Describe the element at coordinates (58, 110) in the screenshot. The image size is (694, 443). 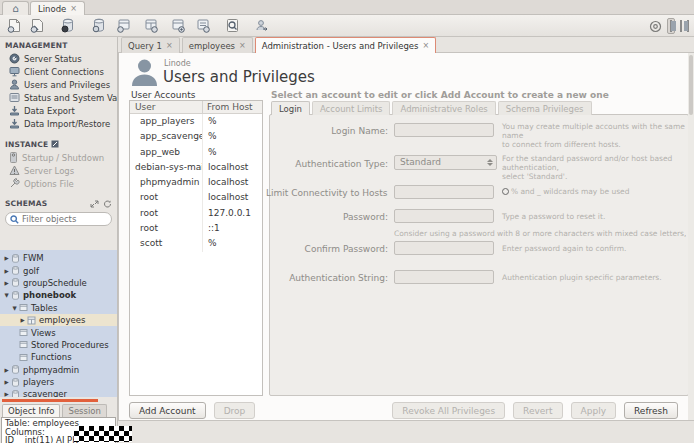
I see `sidebar-item-data-export: Data Export` at that location.